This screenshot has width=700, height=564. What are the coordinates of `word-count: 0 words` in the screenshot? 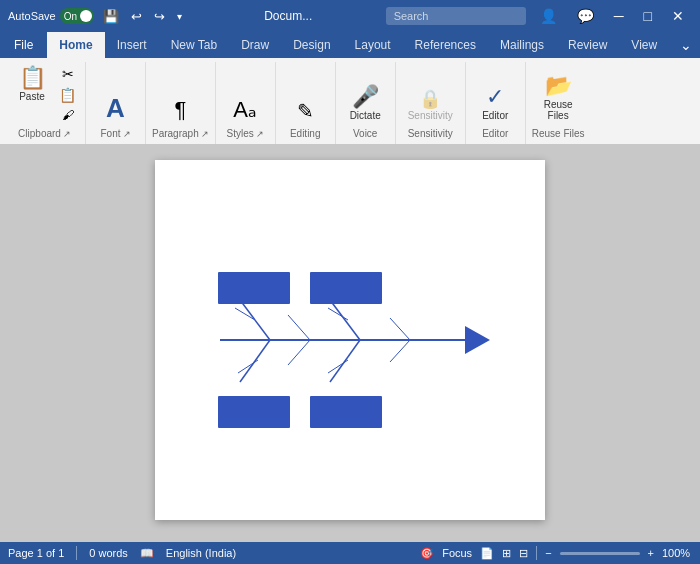 It's located at (108, 553).